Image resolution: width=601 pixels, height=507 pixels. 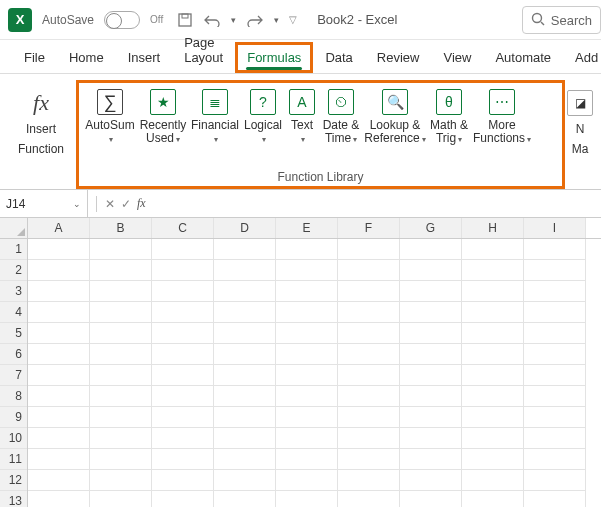 What do you see at coordinates (34, 58) in the screenshot?
I see `tab-file: File` at bounding box center [34, 58].